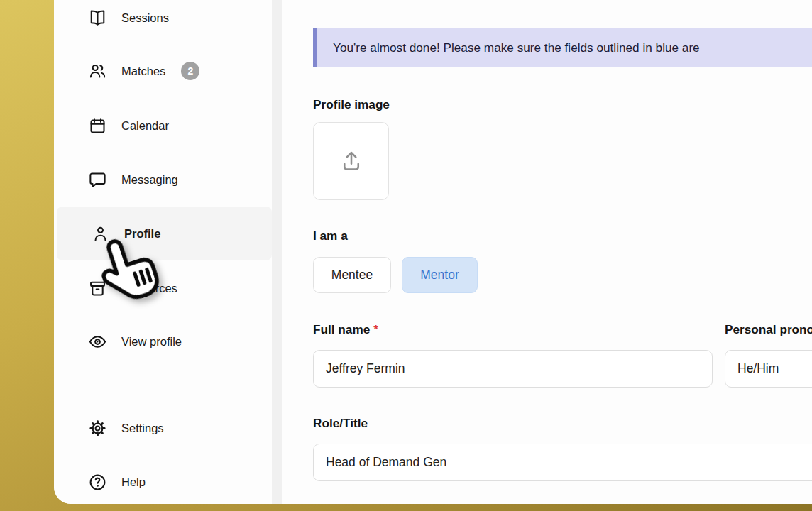 Image resolution: width=812 pixels, height=511 pixels. I want to click on sidebar-item-help: Help, so click(163, 480).